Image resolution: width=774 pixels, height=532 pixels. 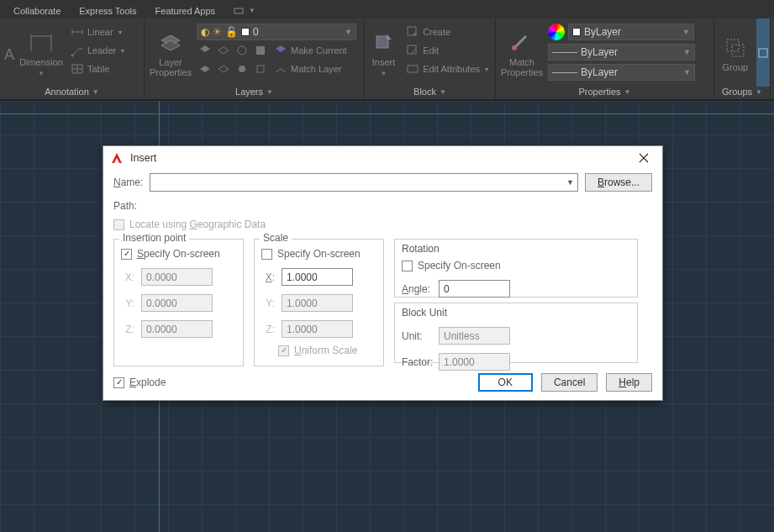 What do you see at coordinates (516, 268) in the screenshot?
I see `rotation-group: Rotation Specify On-screen Angle:0` at bounding box center [516, 268].